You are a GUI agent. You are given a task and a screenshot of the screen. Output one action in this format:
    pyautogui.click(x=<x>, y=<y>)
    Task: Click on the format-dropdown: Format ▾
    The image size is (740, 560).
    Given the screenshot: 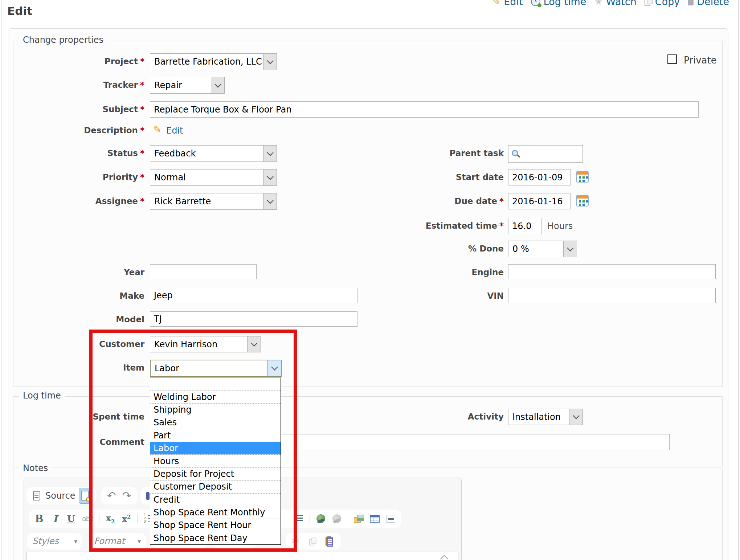 What is the action you would take?
    pyautogui.click(x=118, y=541)
    